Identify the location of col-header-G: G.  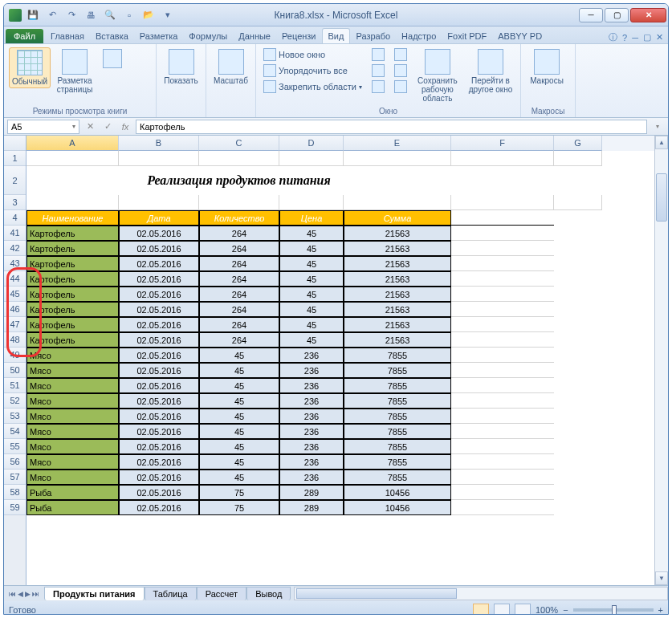
(578, 143).